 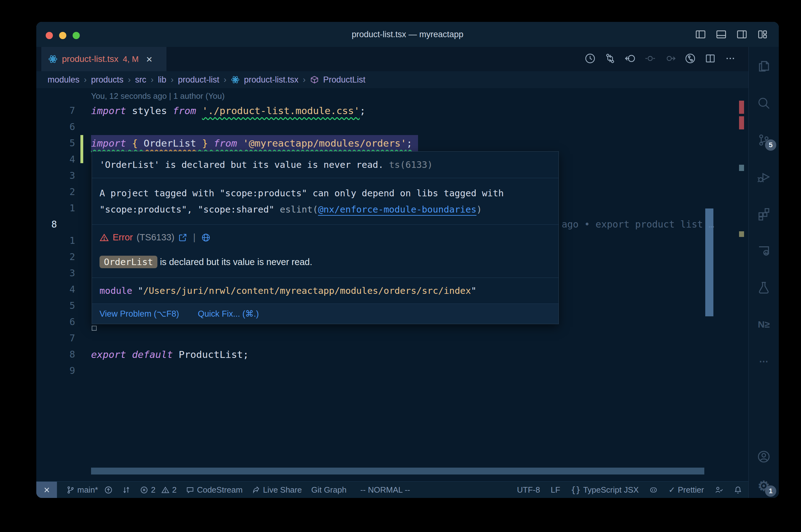 I want to click on git-compare-icon, so click(x=610, y=59).